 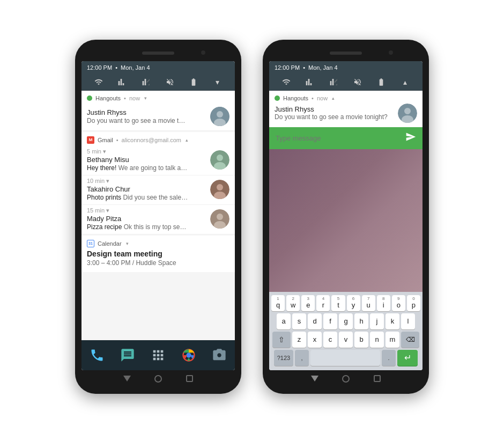 What do you see at coordinates (330, 340) in the screenshot?
I see `key-c: c` at bounding box center [330, 340].